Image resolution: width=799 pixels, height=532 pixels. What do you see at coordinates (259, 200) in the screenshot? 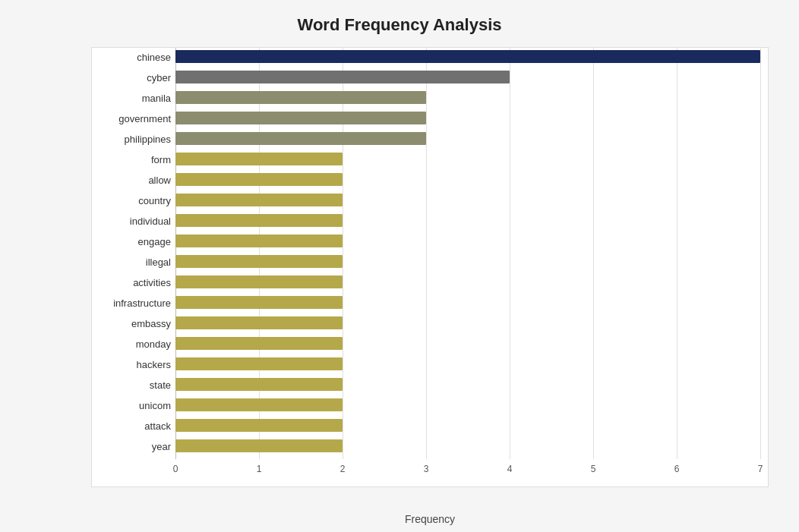
I see `bar-country` at bounding box center [259, 200].